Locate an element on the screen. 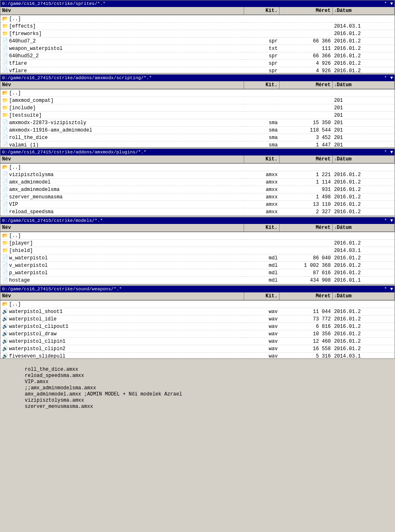  file-size: 931 is located at coordinates (306, 190).